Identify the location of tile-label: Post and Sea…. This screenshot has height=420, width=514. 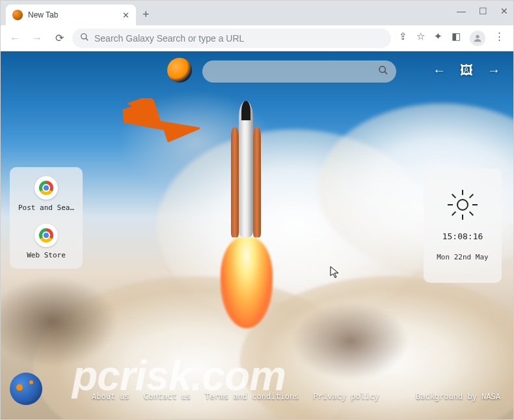
(46, 208).